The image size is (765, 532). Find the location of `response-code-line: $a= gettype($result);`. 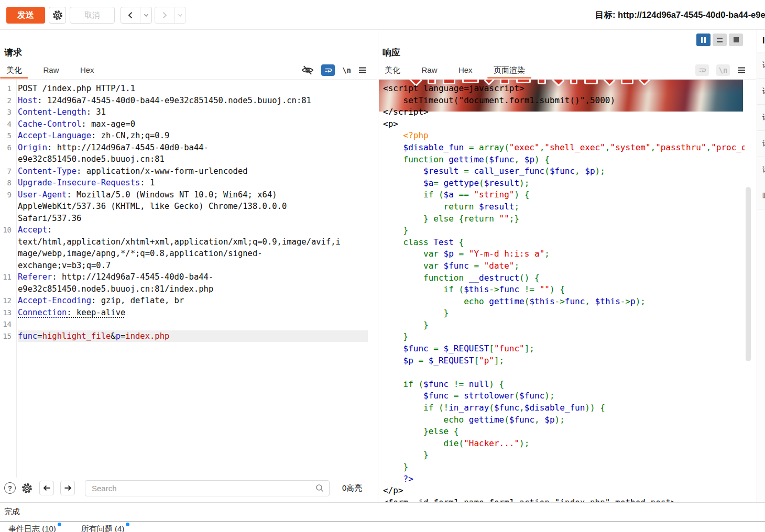

response-code-line: $a= gettype($result); is located at coordinates (564, 183).